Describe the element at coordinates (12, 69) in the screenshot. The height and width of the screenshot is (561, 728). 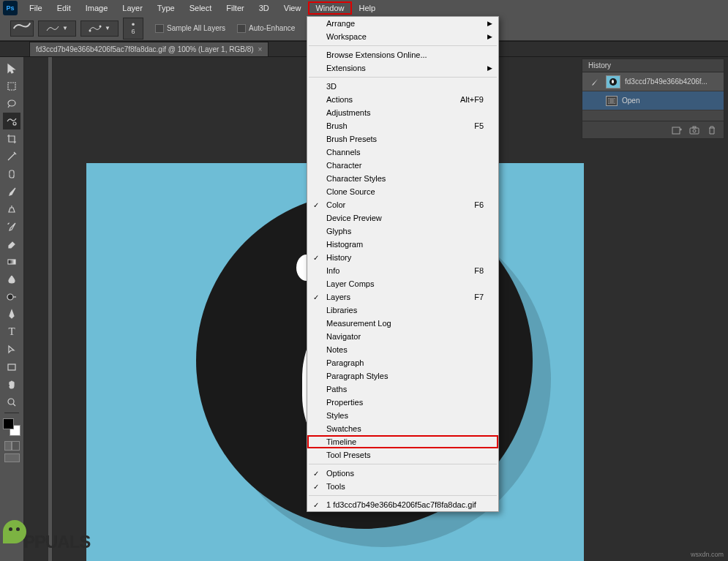
I see `move-tool` at that location.